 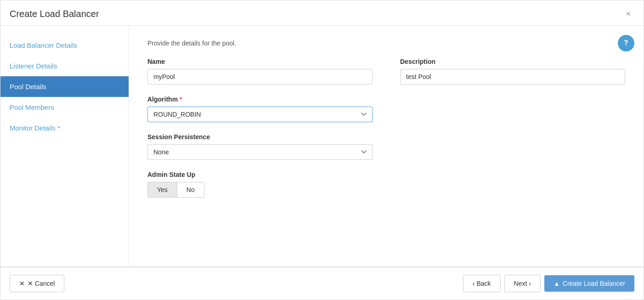 What do you see at coordinates (54, 14) in the screenshot?
I see `modal-title: Create Load Balancer` at bounding box center [54, 14].